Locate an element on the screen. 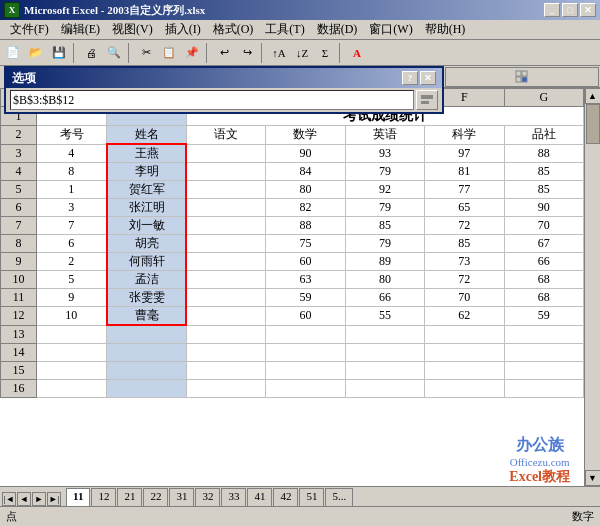  cell-b6: 张江明 is located at coordinates (146, 208).